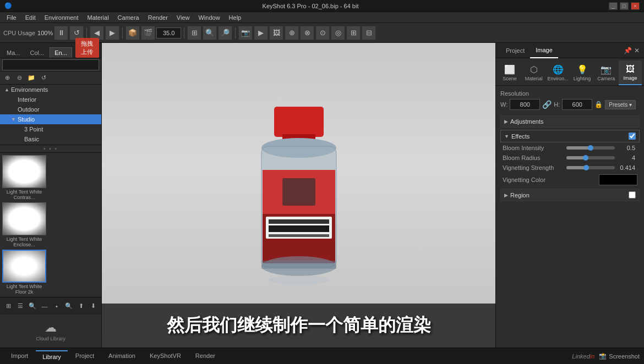  Describe the element at coordinates (533, 148) in the screenshot. I see `bloom-intensity-label: Bloom Intensity` at that location.